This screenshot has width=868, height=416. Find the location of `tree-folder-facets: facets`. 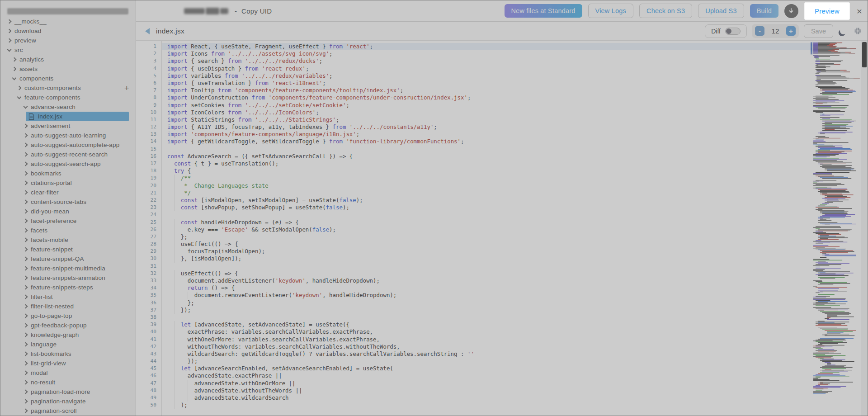

tree-folder-facets: facets is located at coordinates (68, 231).